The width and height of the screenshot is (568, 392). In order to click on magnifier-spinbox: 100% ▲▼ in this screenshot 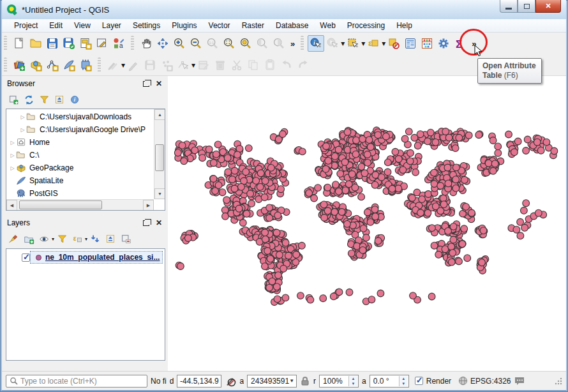, I will do `click(339, 381)`.